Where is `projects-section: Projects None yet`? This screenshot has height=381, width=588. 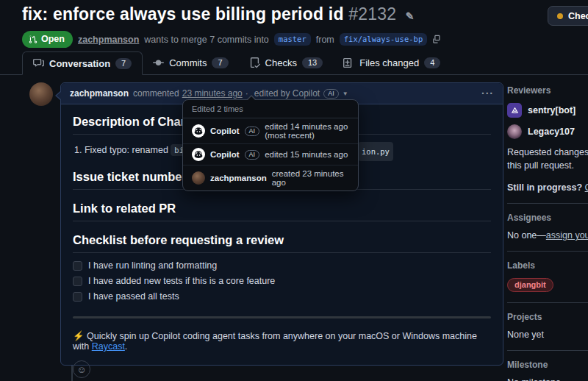 projects-section: Projects None yet is located at coordinates (548, 327).